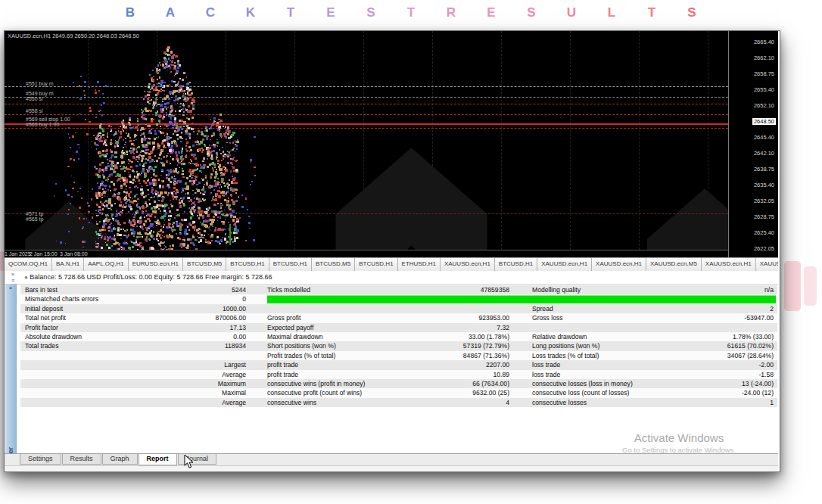 The image size is (822, 504). I want to click on time-label: 2 Jan 15:00, so click(44, 254).